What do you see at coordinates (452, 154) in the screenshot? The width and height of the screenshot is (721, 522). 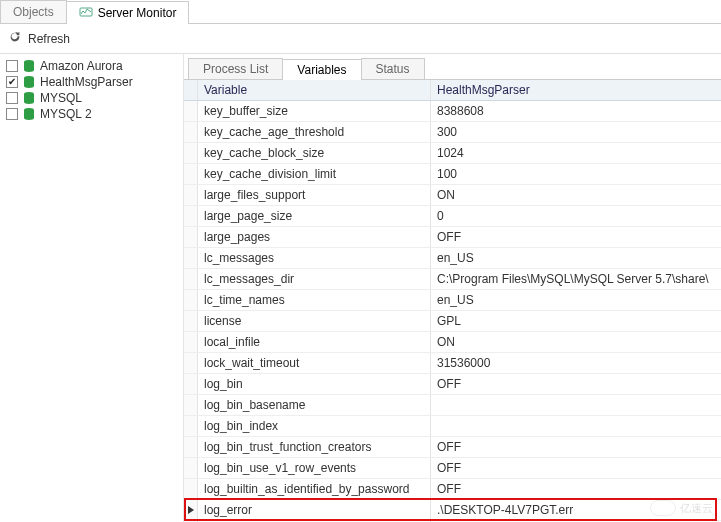 I see `table-row: key_cache_block_size1024` at bounding box center [452, 154].